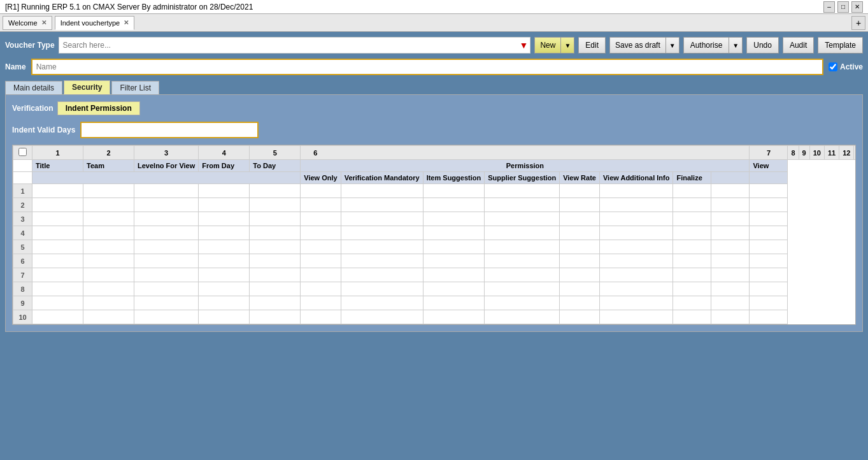  I want to click on authorise-button: Authorise, so click(706, 45).